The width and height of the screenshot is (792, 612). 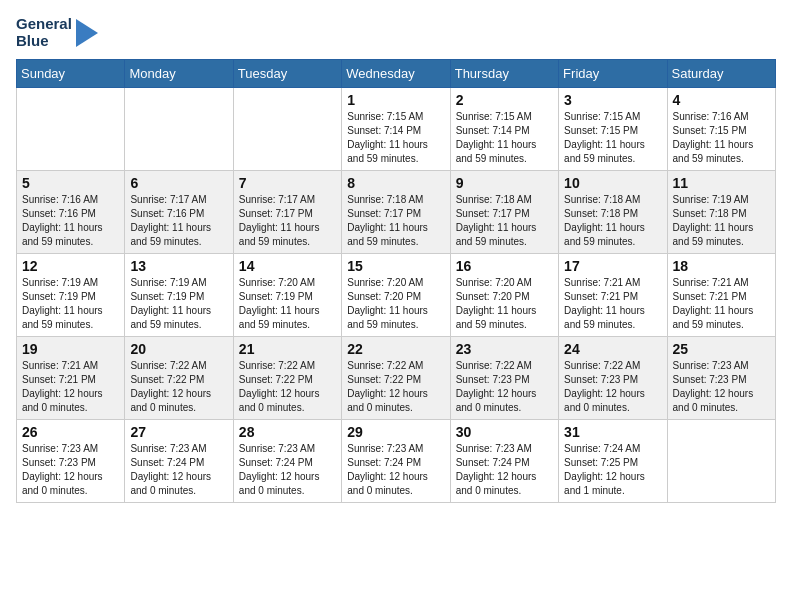 I want to click on day-number: 16, so click(x=504, y=266).